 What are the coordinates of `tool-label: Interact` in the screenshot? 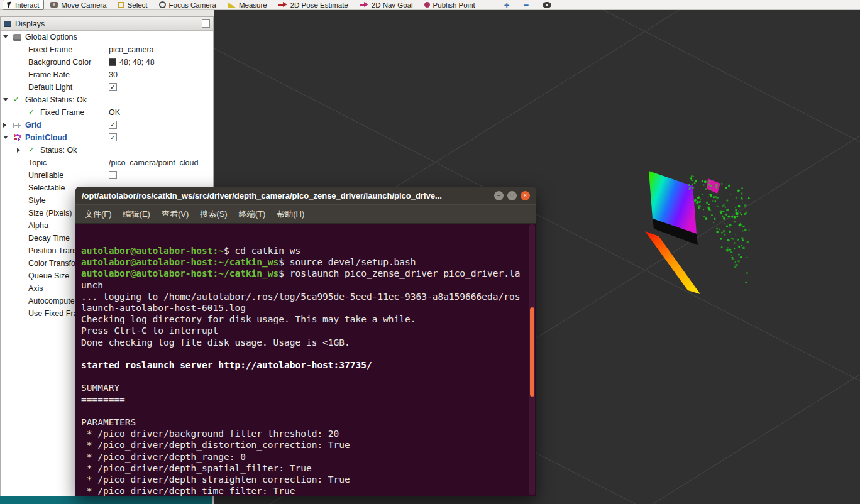 It's located at (27, 5).